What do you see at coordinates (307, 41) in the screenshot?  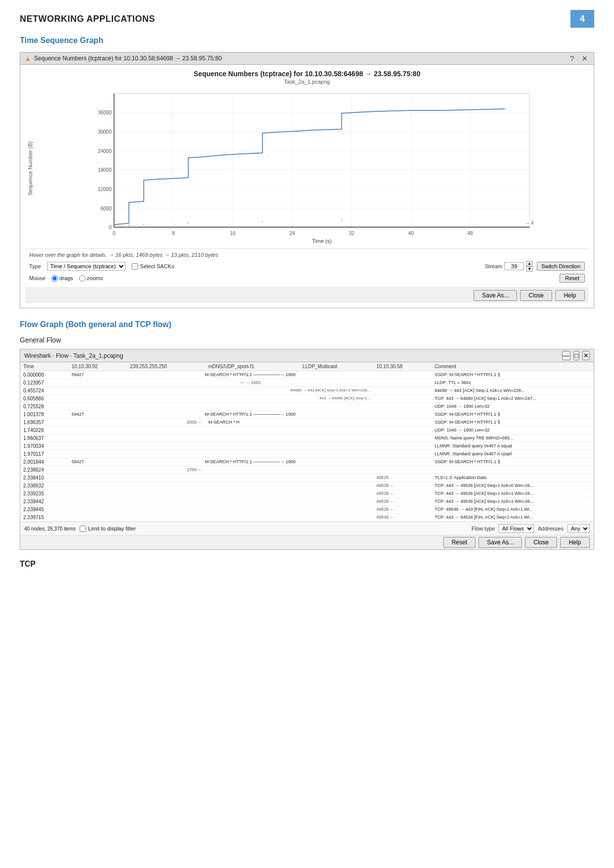 I see `time-sequence-section-title: Time Sequence Graph` at bounding box center [307, 41].